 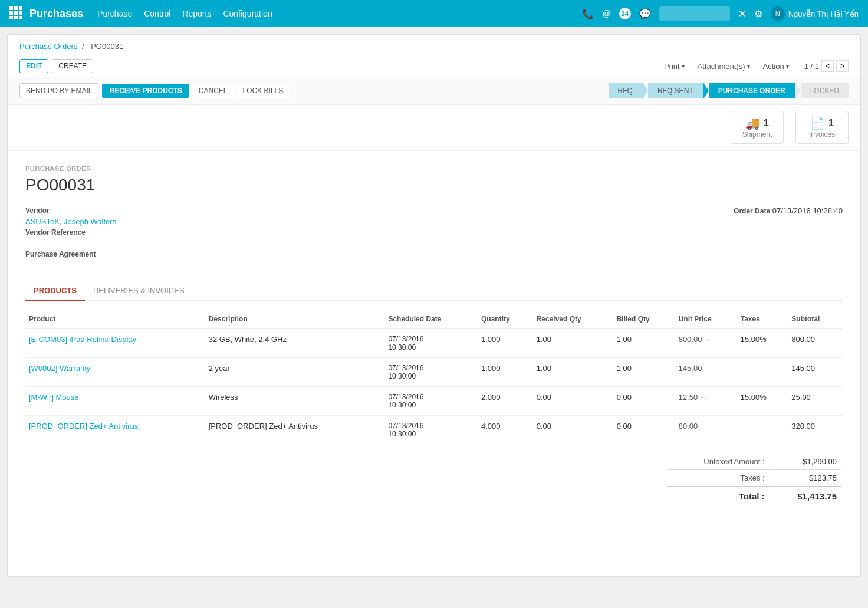 I want to click on print-button: Print ▾, so click(x=675, y=66).